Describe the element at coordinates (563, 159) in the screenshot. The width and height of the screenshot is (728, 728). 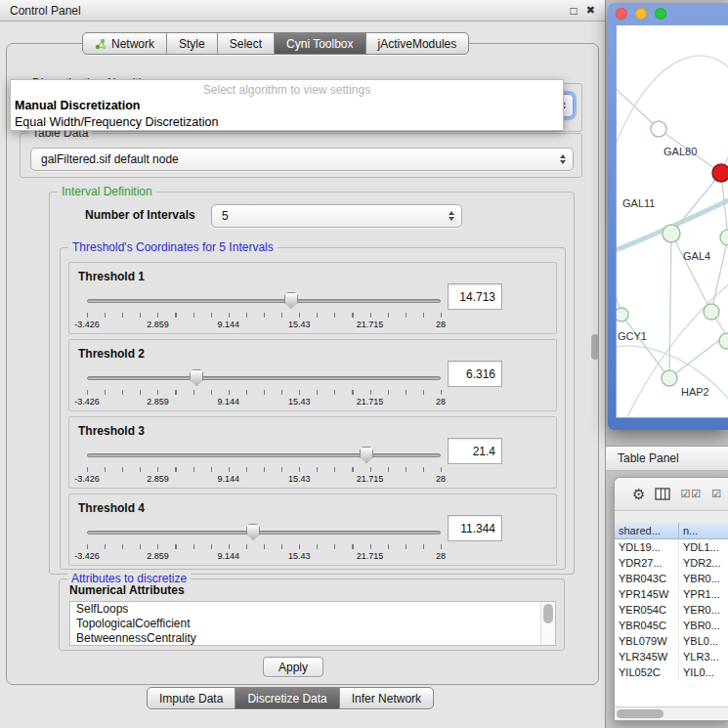
I see `combo-arrows-icon` at that location.